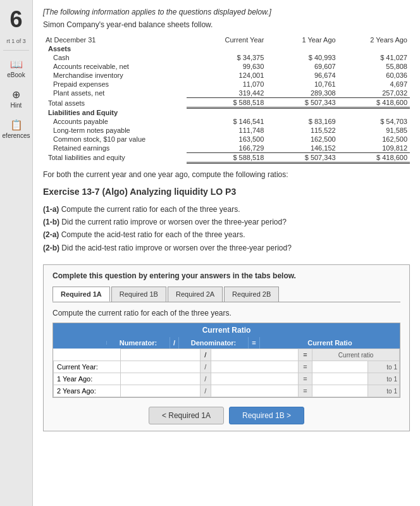  I want to click on table-row-assets-header: Assets, so click(226, 49).